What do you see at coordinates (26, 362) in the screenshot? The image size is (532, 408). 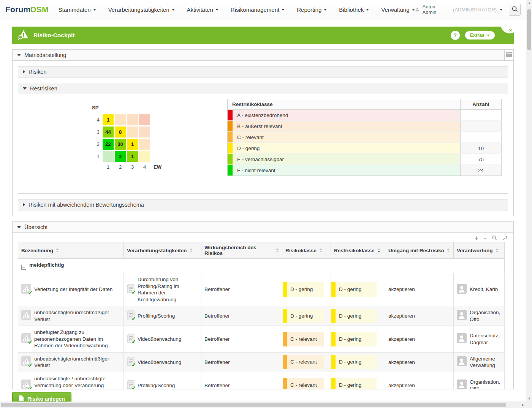 I see `risk-icon` at bounding box center [26, 362].